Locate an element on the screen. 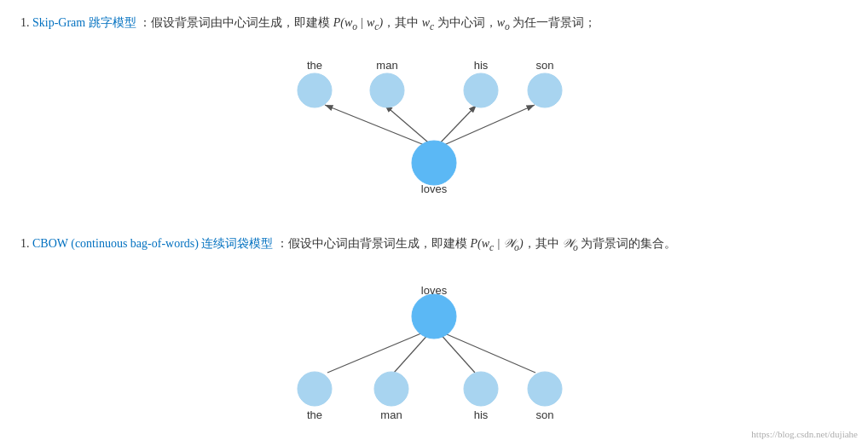  cbow-label-man: man is located at coordinates (391, 414).